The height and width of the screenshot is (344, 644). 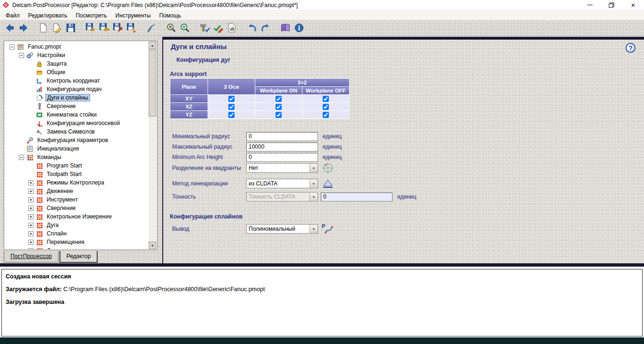 I want to click on tolerance-source-select: Точность CLDATA ▼, so click(x=282, y=197).